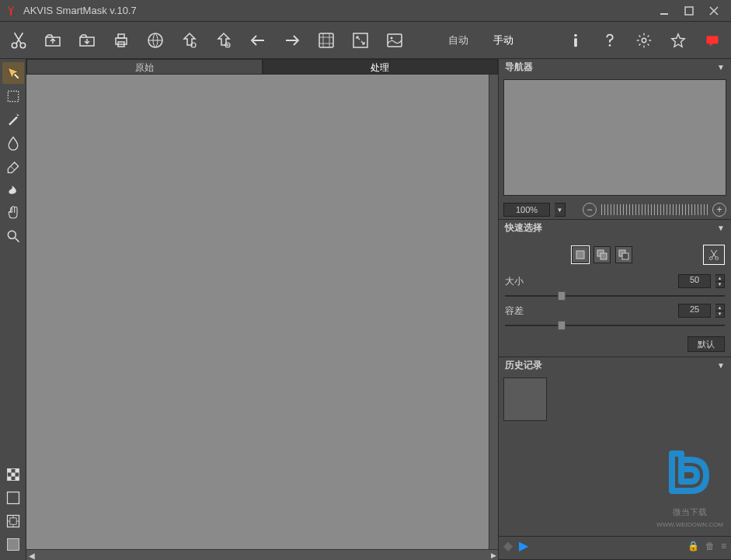  I want to click on size-row: 大小 50 ▲▼, so click(615, 281).